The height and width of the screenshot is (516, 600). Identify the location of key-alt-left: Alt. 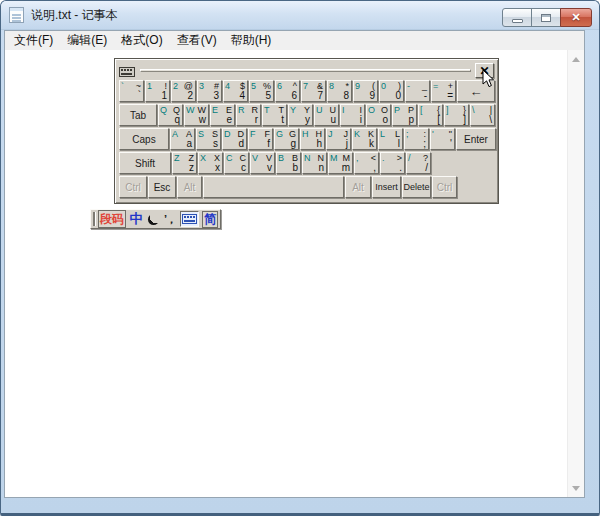
(190, 187).